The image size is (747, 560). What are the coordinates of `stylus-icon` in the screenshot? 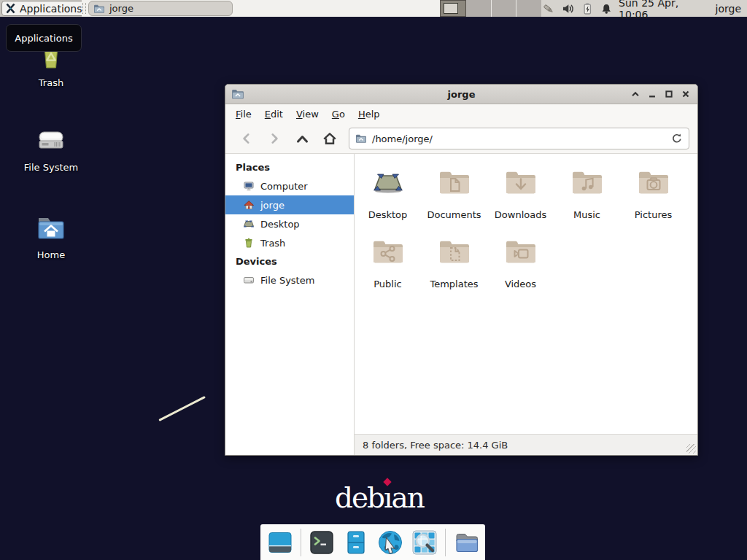 It's located at (549, 9).